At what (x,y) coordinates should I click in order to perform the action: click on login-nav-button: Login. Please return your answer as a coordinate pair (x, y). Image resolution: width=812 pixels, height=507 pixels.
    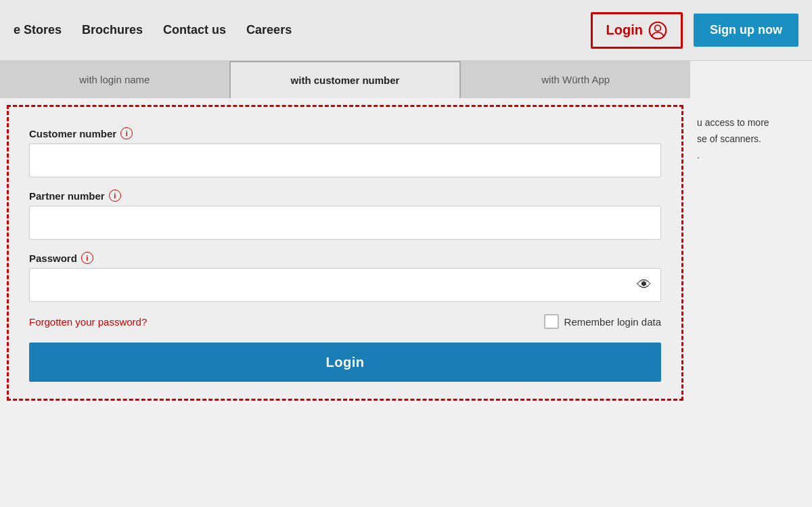
    Looking at the image, I should click on (637, 30).